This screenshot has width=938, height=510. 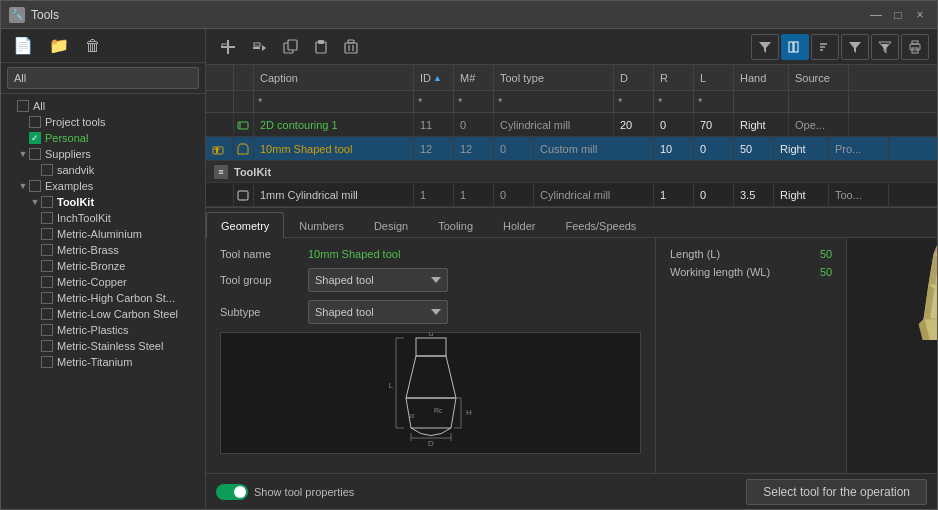 What do you see at coordinates (103, 122) in the screenshot?
I see `tree-item-project-tools: Project tools` at bounding box center [103, 122].